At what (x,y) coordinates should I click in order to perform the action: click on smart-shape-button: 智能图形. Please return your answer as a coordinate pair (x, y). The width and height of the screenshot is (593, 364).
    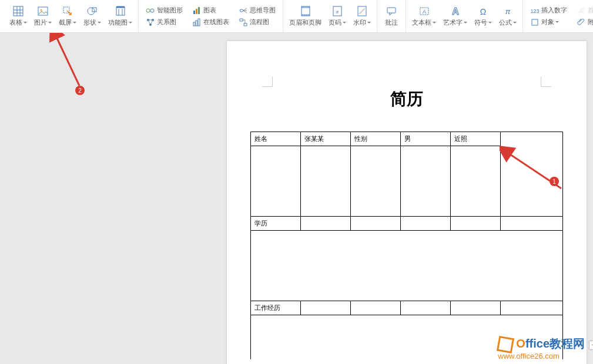
    Looking at the image, I should click on (165, 11).